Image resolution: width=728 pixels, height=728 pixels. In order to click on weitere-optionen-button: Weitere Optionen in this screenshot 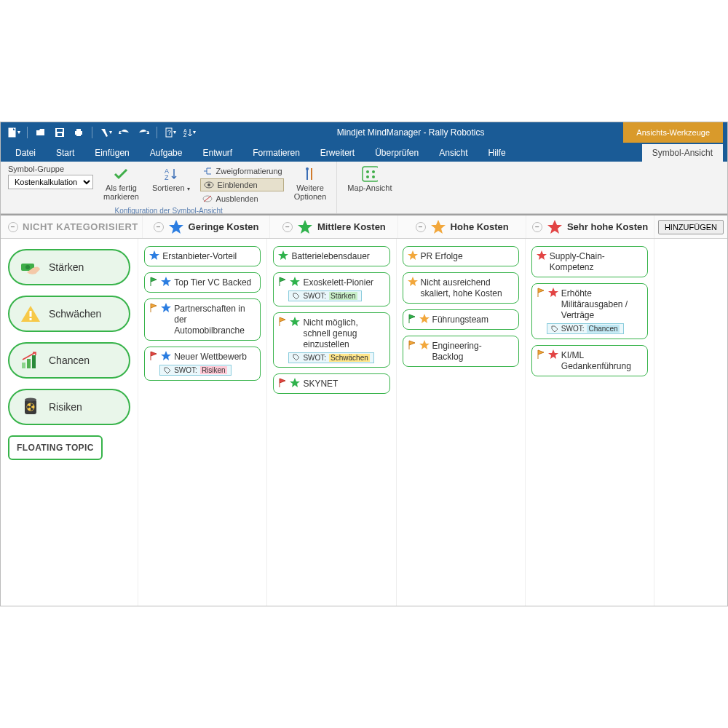, I will do `click(310, 183)`.